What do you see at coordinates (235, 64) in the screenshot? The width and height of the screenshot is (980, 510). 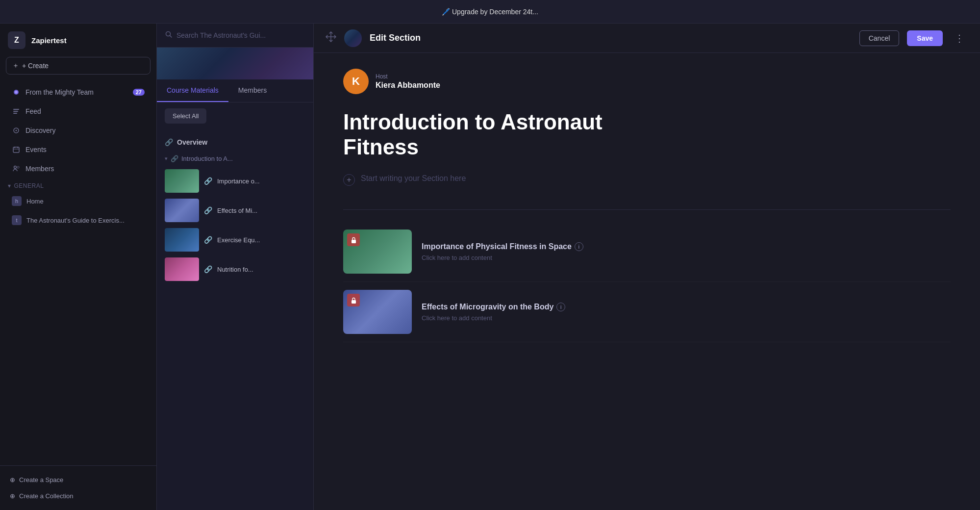 I see `course-thumbnail` at bounding box center [235, 64].